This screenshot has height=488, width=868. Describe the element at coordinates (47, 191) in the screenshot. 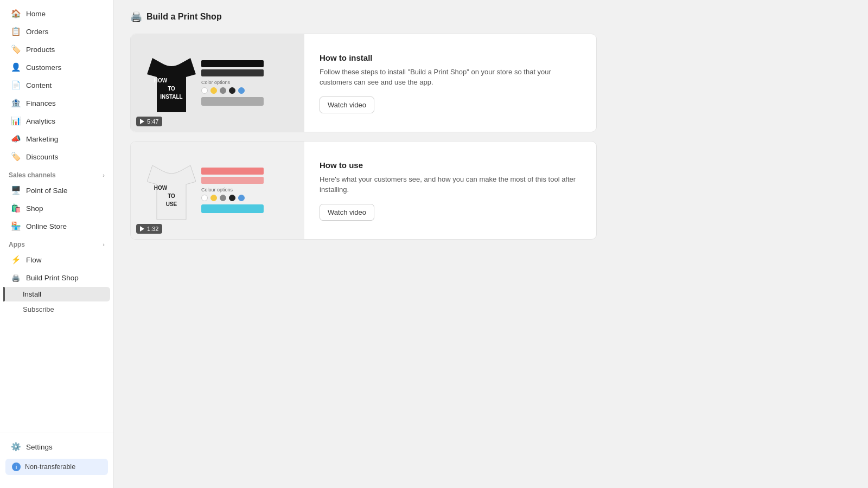

I see `sidebar-item-label: Point of Sale` at that location.